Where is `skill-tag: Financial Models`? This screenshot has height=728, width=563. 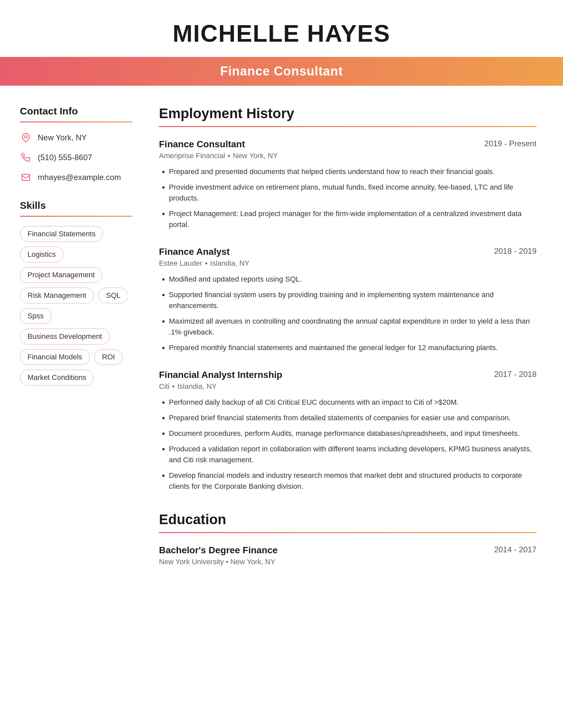
skill-tag: Financial Models is located at coordinates (55, 357).